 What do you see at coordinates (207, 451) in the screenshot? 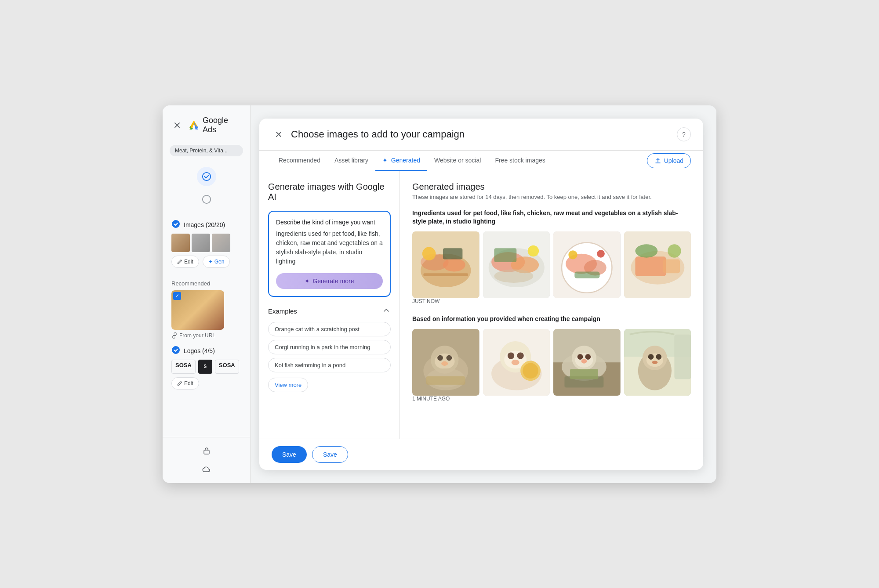
I see `lock-icon` at bounding box center [207, 451].